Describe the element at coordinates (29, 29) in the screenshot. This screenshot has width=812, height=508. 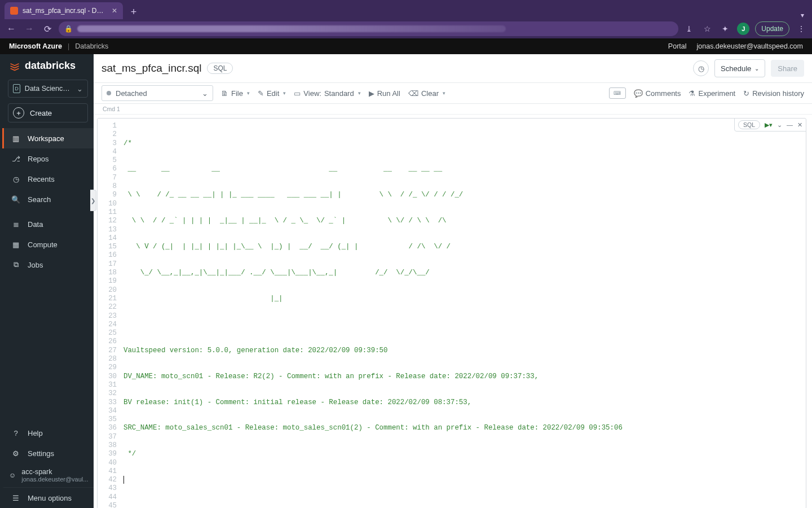
I see `forward-button: →` at that location.